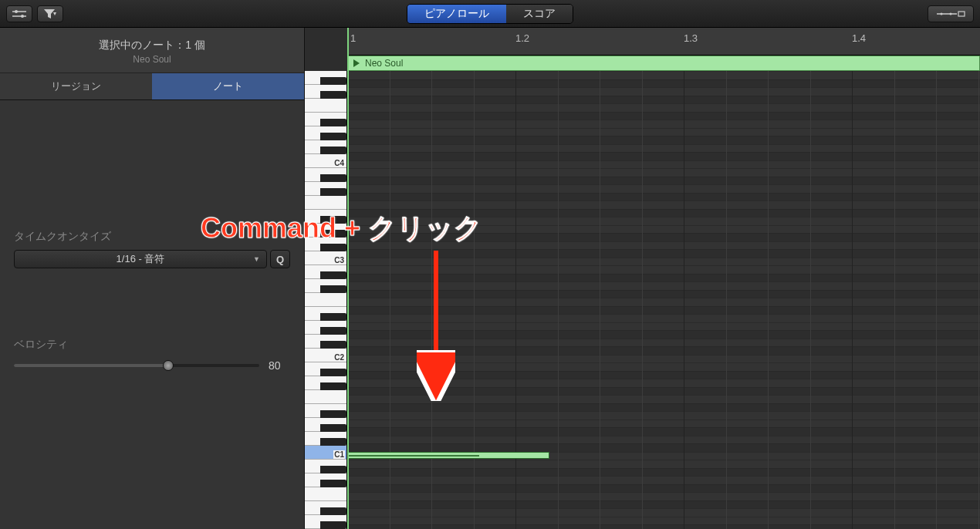  I want to click on inspector-tabs: リージョン ノート, so click(152, 86).